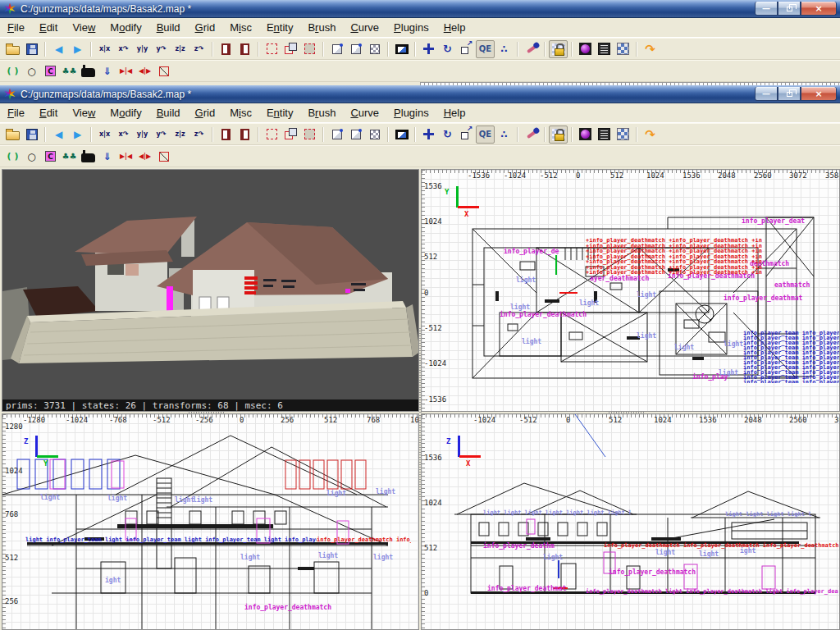 The width and height of the screenshot is (840, 630). What do you see at coordinates (84, 28) in the screenshot?
I see `menu-view: View` at bounding box center [84, 28].